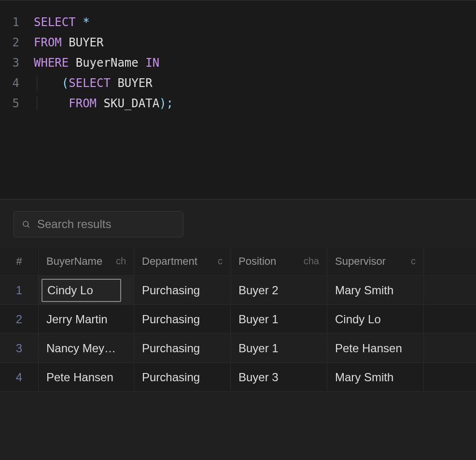 The width and height of the screenshot is (476, 460). What do you see at coordinates (279, 377) in the screenshot?
I see `cell-value: Buyer 3` at bounding box center [279, 377].